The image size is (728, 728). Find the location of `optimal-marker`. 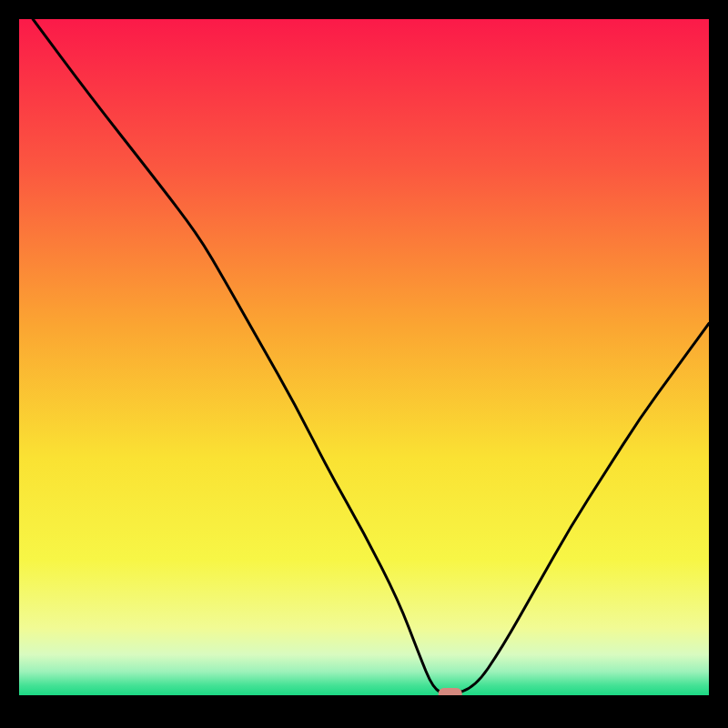

optimal-marker is located at coordinates (450, 692).